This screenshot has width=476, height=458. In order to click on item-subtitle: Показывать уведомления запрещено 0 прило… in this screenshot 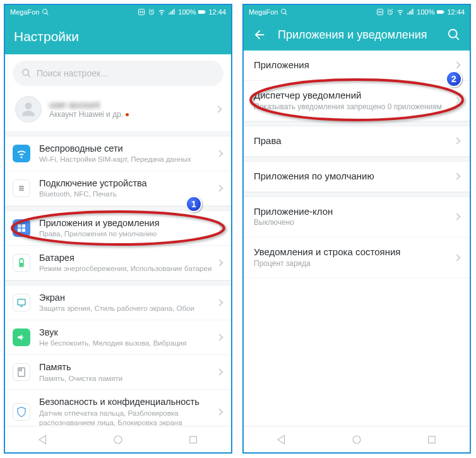, I will do `click(352, 107)`.